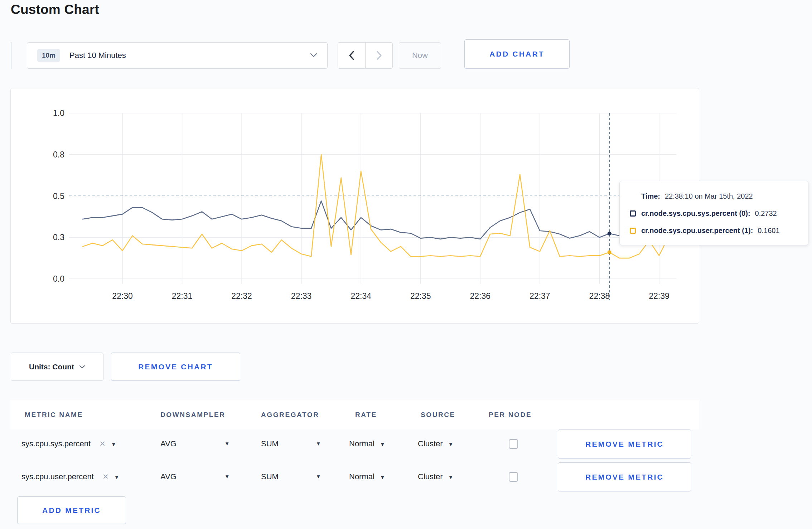  I want to click on x-axis-tick-label: 22:39, so click(659, 296).